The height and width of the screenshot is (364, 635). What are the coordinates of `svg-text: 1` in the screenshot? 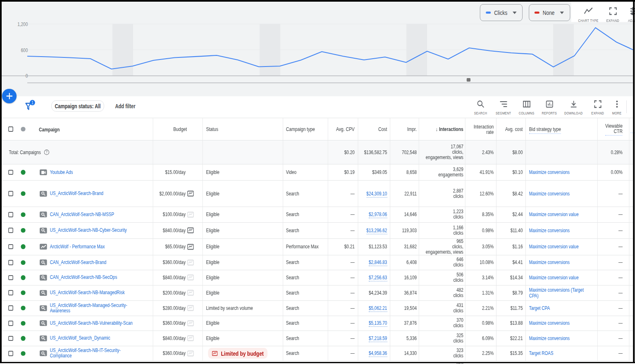 It's located at (32, 102).